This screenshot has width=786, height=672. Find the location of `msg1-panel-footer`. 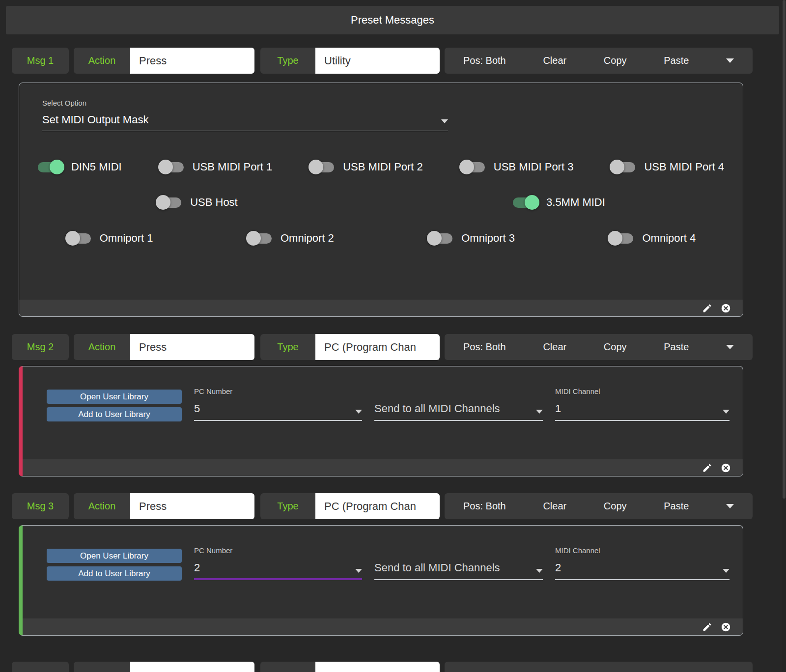

msg1-panel-footer is located at coordinates (381, 308).